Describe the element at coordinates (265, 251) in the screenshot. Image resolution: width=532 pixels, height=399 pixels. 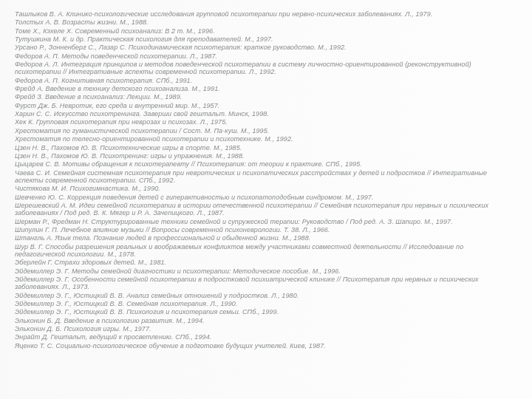
I see `reference-entry: Шур В. Г. Способы разрешения реальных и …` at that location.